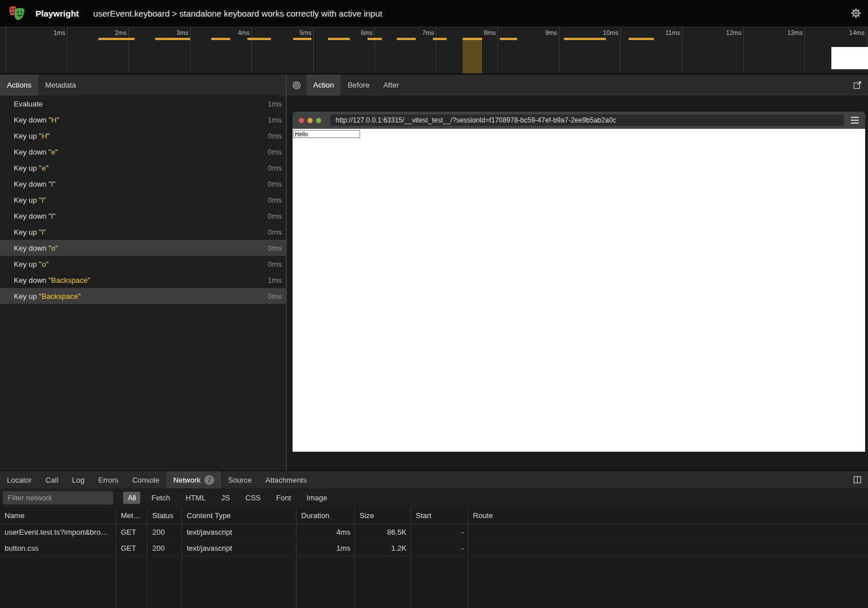 This screenshot has width=868, height=608. What do you see at coordinates (143, 120) in the screenshot?
I see `action-list-item: Key down "H"1ms` at bounding box center [143, 120].